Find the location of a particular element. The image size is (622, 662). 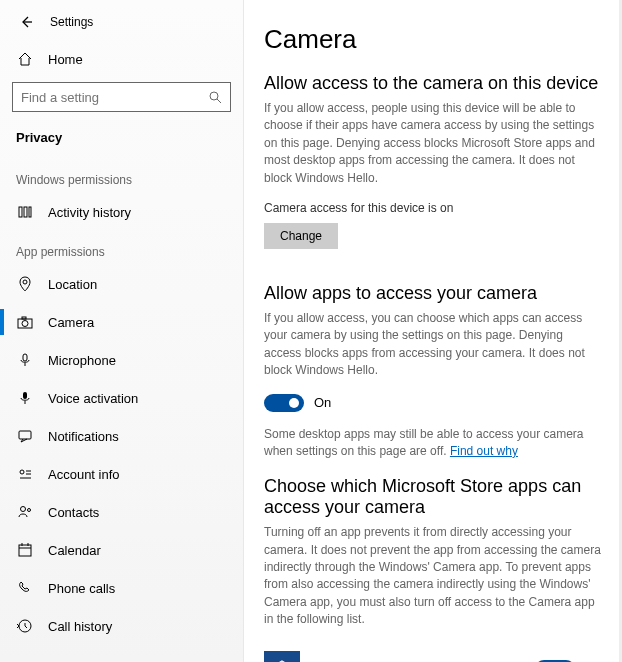

apps-access-toggle-row: On is located at coordinates (433, 403).